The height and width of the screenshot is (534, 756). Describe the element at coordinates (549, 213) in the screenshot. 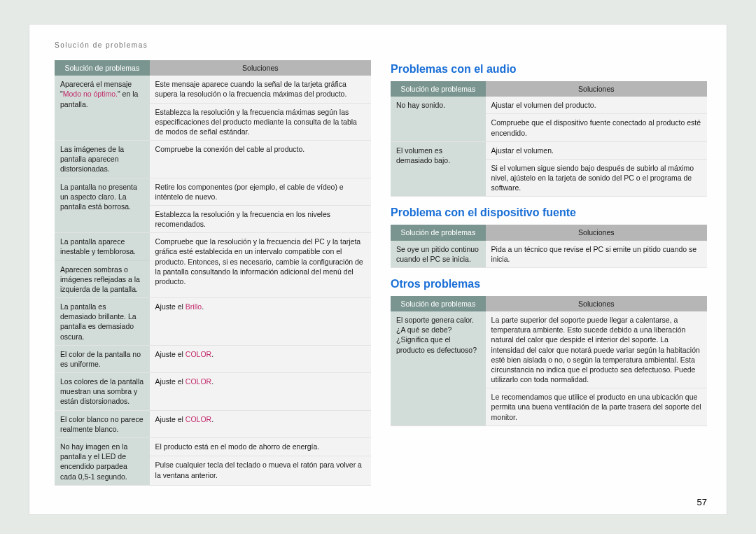

I see `section-heading-fuente: Problema con el dispositivo fuente` at that location.